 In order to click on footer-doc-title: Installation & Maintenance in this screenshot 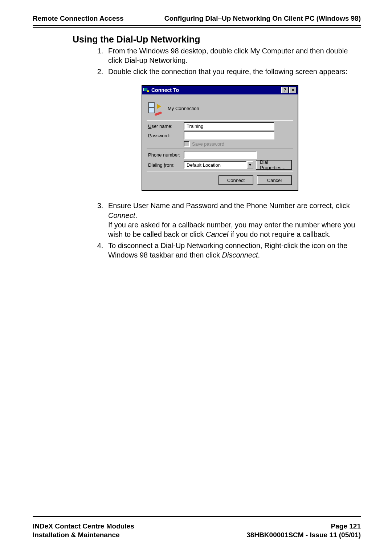, I will do `click(83, 535)`.